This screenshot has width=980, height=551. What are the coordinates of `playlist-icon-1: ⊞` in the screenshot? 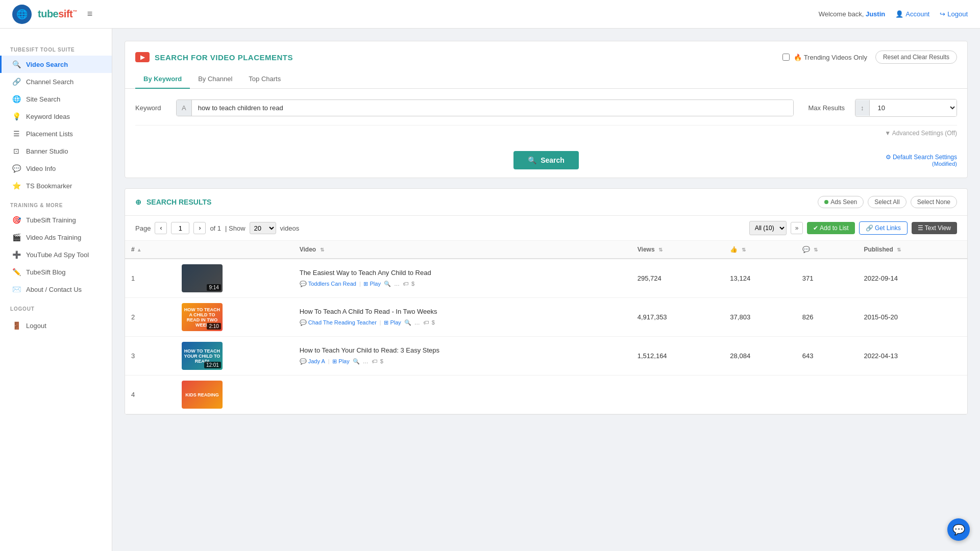 It's located at (365, 284).